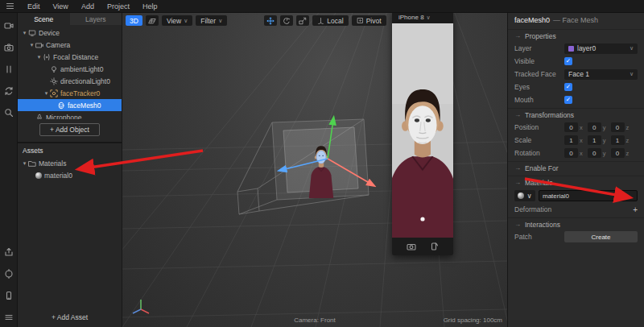  What do you see at coordinates (374, 21) in the screenshot?
I see `pivot-label: Pivot` at bounding box center [374, 21].